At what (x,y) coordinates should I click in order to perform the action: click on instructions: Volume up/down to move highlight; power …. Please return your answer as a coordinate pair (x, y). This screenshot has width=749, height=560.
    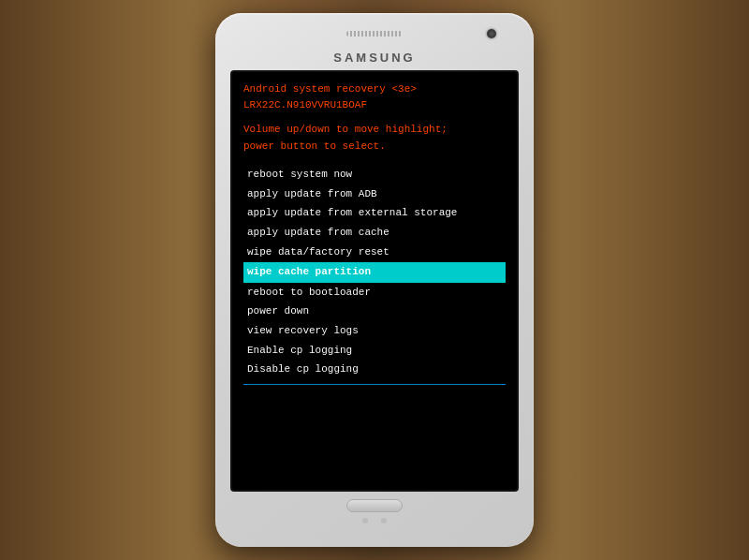
    Looking at the image, I should click on (374, 139).